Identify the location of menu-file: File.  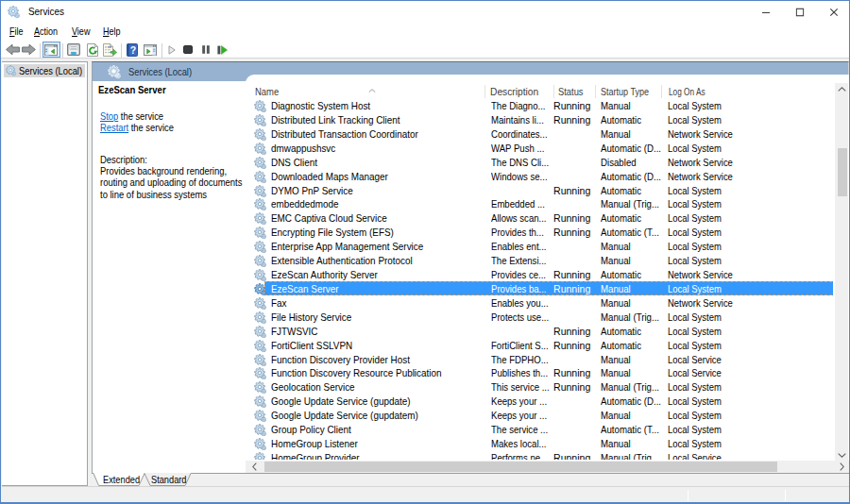
(18, 31).